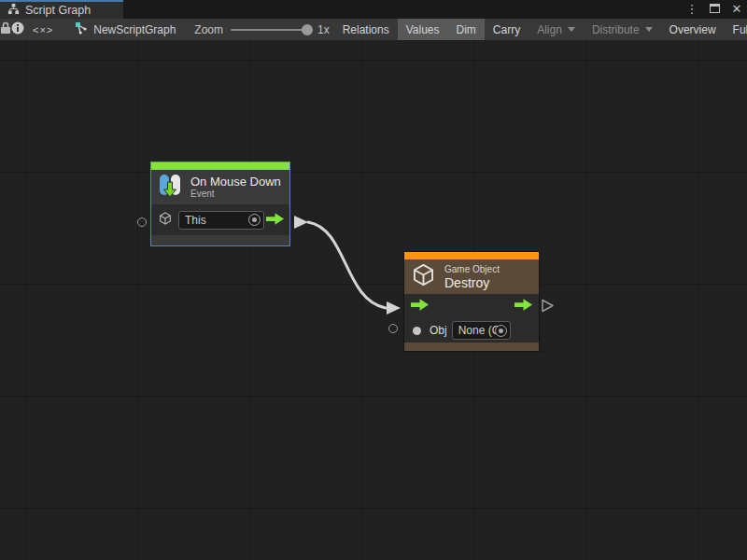 Image resolution: width=747 pixels, height=560 pixels. What do you see at coordinates (43, 30) in the screenshot?
I see `code-view-button: <×>` at bounding box center [43, 30].